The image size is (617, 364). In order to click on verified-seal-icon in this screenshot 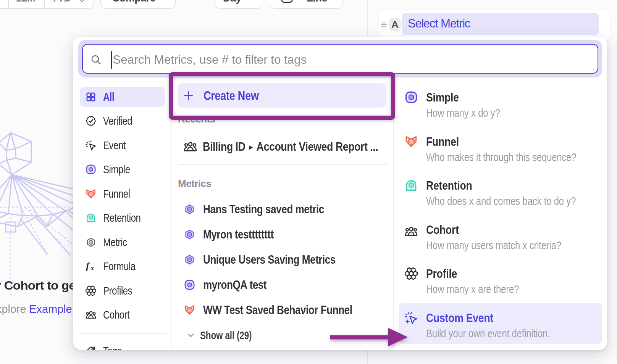, I will do `click(91, 121)`.